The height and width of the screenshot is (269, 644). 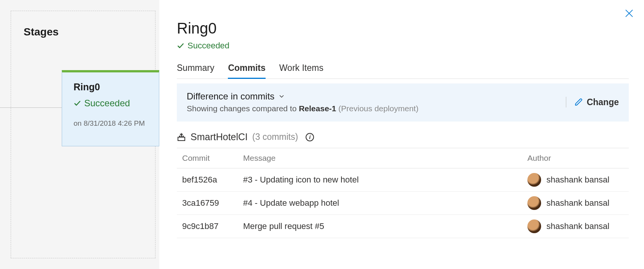 I want to click on tab-commits: Commits, so click(x=247, y=70).